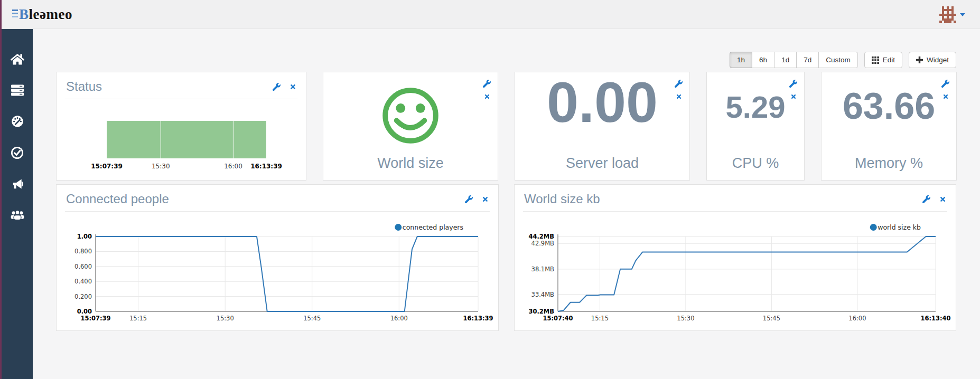 This screenshot has height=379, width=980. What do you see at coordinates (85, 236) in the screenshot?
I see `svg-text: 1.00` at bounding box center [85, 236].